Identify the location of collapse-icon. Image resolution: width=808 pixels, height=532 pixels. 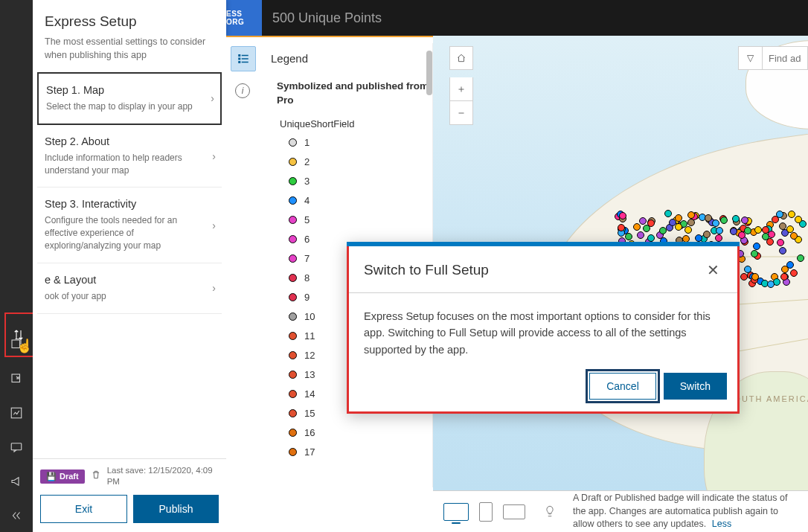
(16, 516).